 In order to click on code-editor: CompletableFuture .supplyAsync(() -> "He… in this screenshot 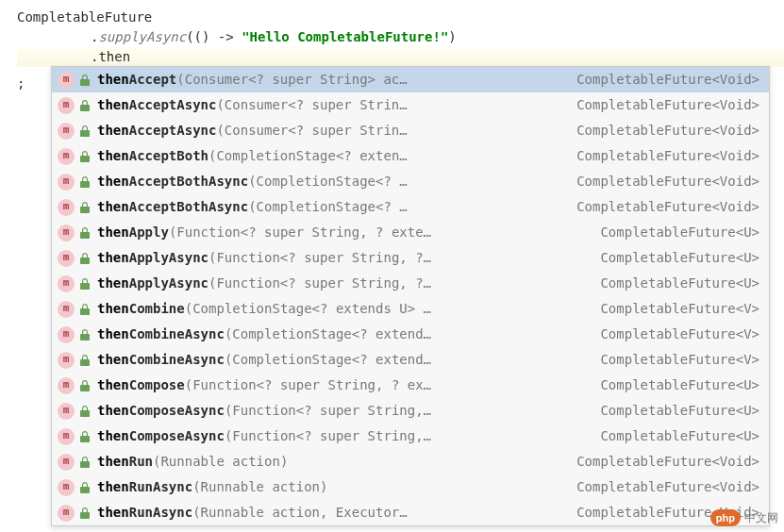, I will do `click(392, 34)`.